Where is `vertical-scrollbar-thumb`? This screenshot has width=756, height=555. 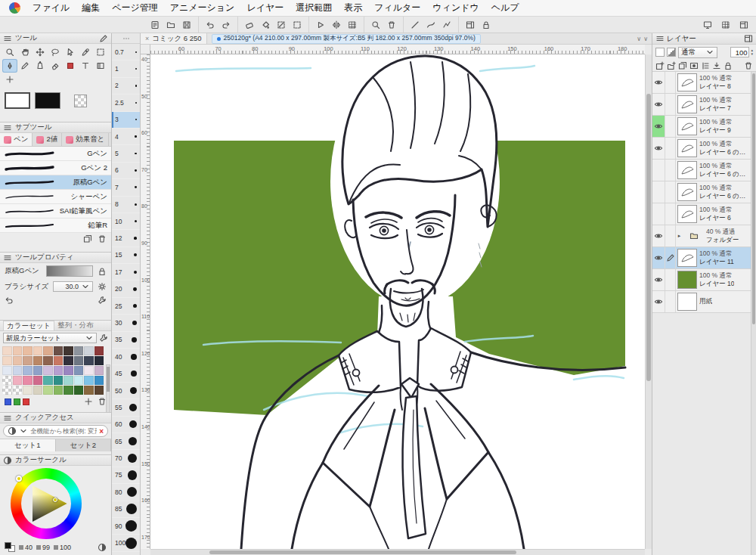 vertical-scrollbar-thumb is located at coordinates (649, 237).